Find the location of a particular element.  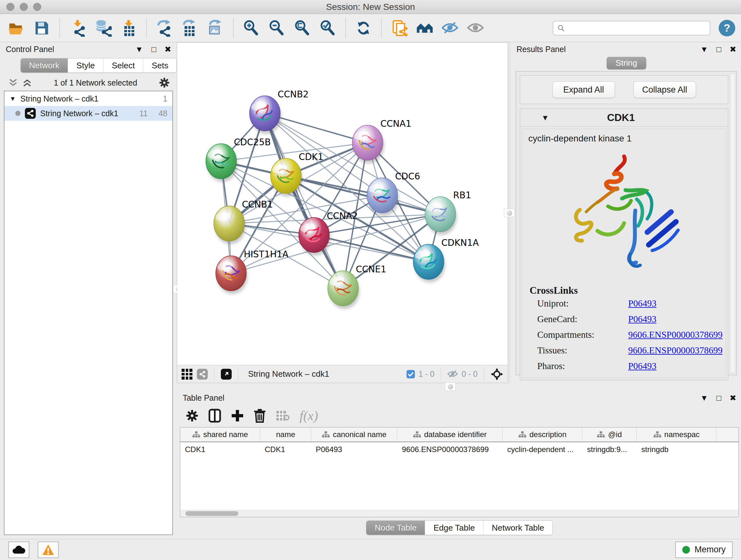

network-share-icon is located at coordinates (202, 374).